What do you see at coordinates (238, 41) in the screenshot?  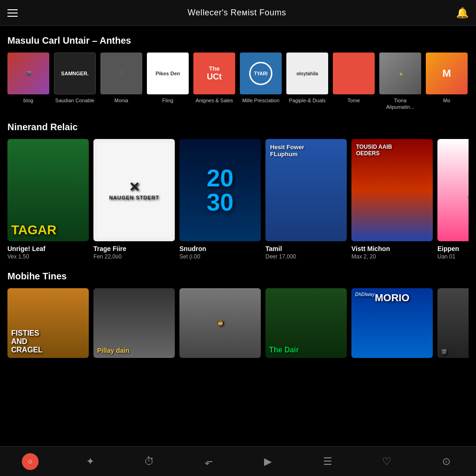 I see `section-masulu-title: Masulu Carl Untair – Anthes` at bounding box center [238, 41].